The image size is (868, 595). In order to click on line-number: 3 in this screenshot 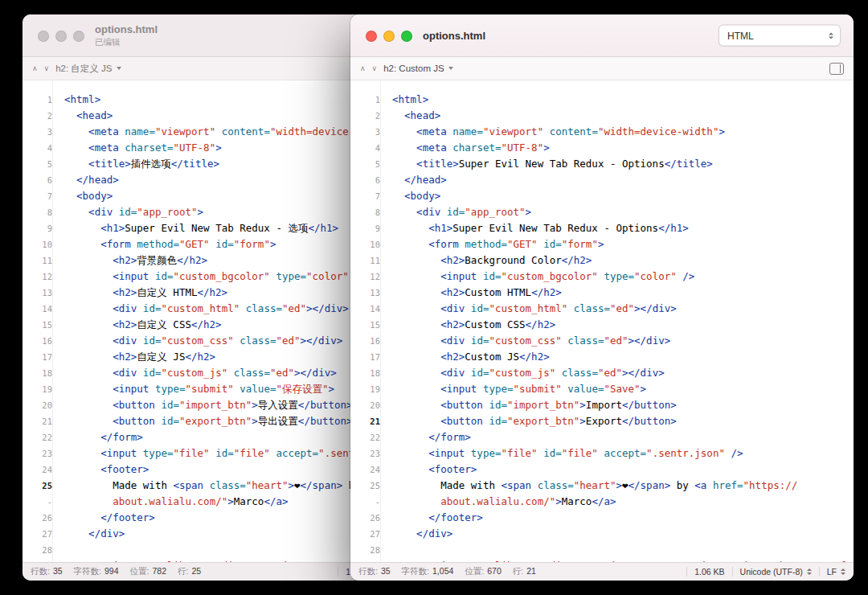, I will do `click(40, 132)`.